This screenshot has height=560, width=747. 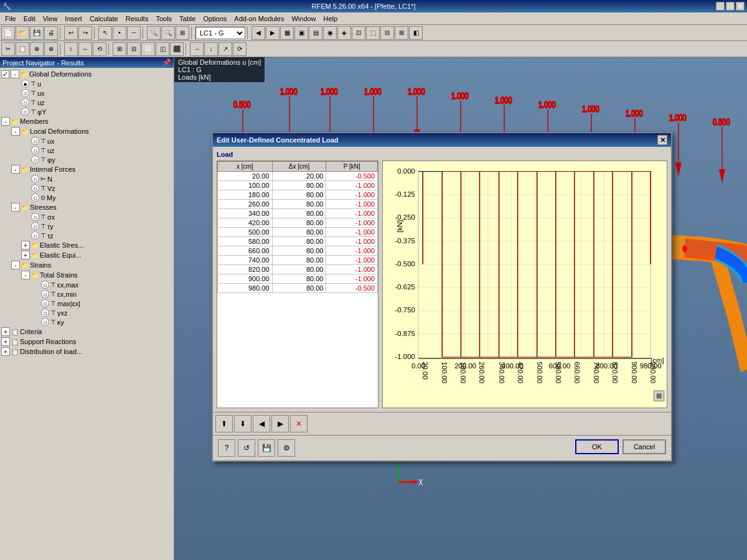 I want to click on tb-render2: ▣, so click(x=301, y=33).